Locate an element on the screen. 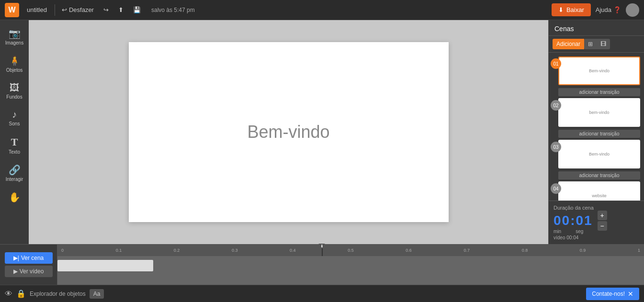 This screenshot has height=302, width=644. tab-grid: ⊞ is located at coordinates (590, 44).